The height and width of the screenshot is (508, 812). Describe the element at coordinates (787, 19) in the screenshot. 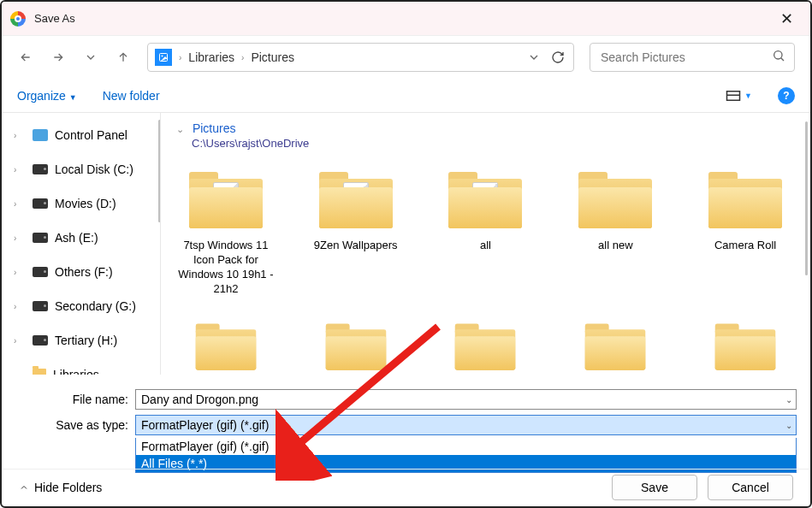

I see `close-button: ✕` at that location.